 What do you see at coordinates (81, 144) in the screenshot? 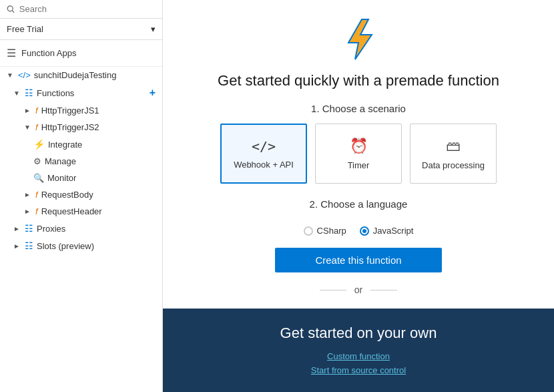
I see `sidebar-item-integrate: ⚡ Integrate` at bounding box center [81, 144].